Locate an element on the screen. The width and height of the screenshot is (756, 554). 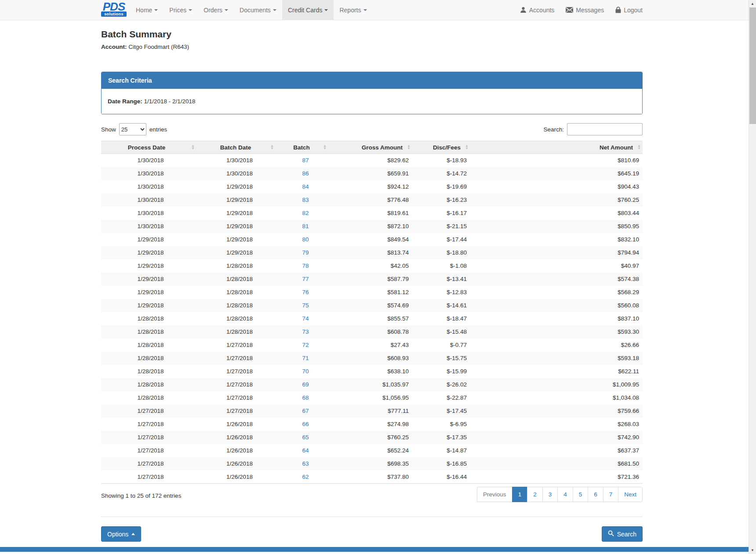
batch-link: 65 is located at coordinates (305, 437).